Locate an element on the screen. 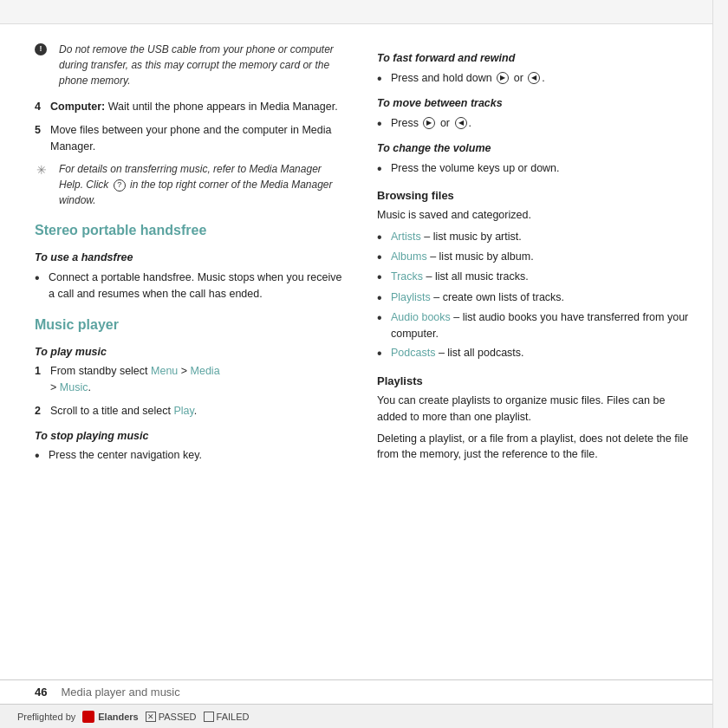 This screenshot has width=728, height=728. move-tracks-text: Press ▶ or ◀. is located at coordinates (432, 123).